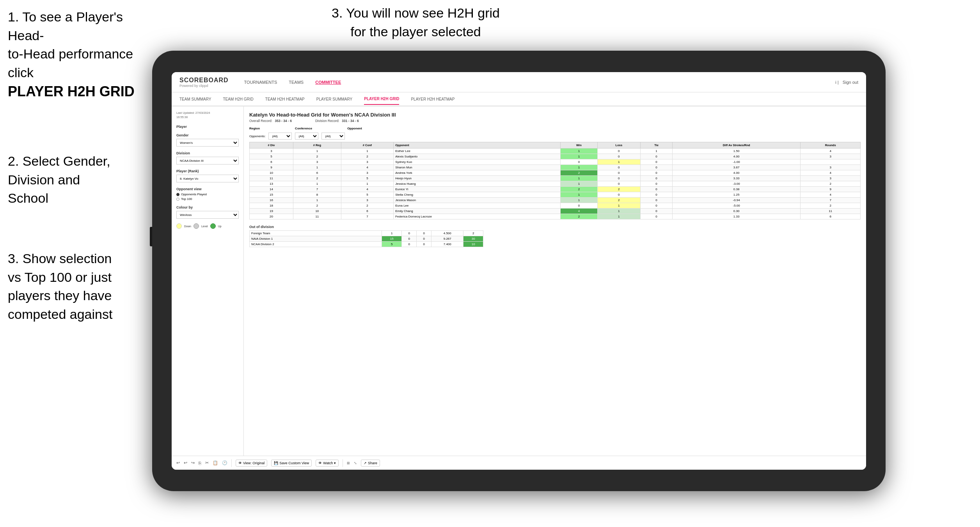 The height and width of the screenshot is (527, 980). What do you see at coordinates (257, 136) in the screenshot?
I see `opponents-label: Opponents:` at bounding box center [257, 136].